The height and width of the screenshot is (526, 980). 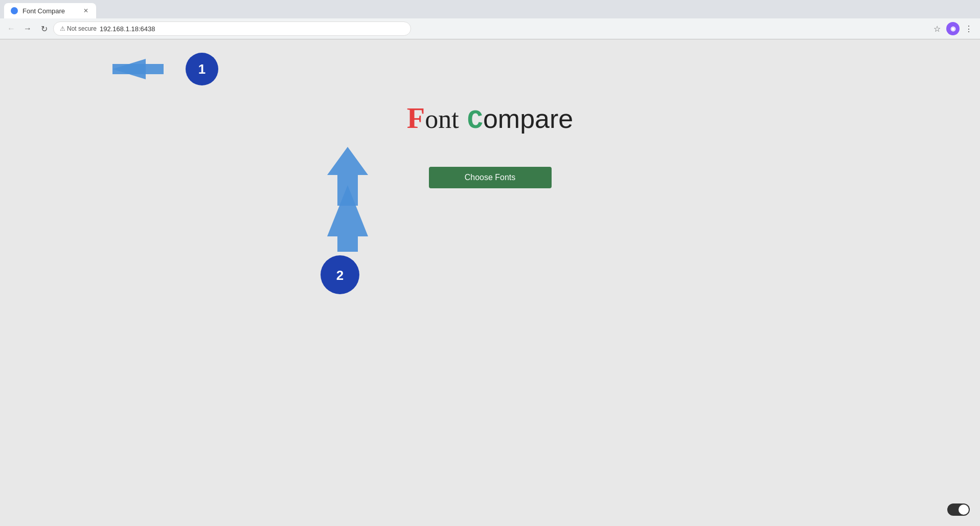 I want to click on browser-chrome: Font Compare ✕ ← → ↻ ⚠ Not secure 192.16…, so click(x=490, y=19).